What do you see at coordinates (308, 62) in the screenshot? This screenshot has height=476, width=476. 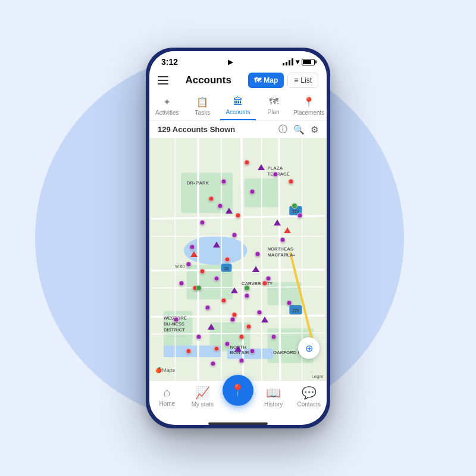 I see `battery-icon` at bounding box center [308, 62].